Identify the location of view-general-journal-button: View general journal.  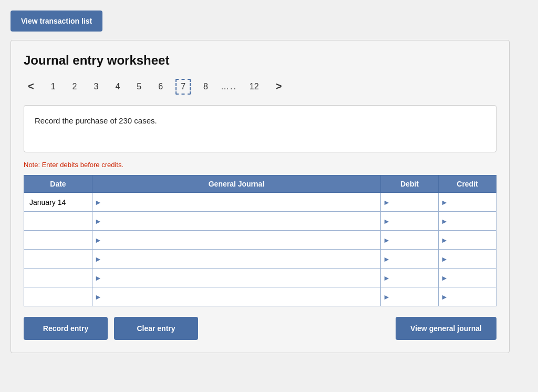
(446, 328).